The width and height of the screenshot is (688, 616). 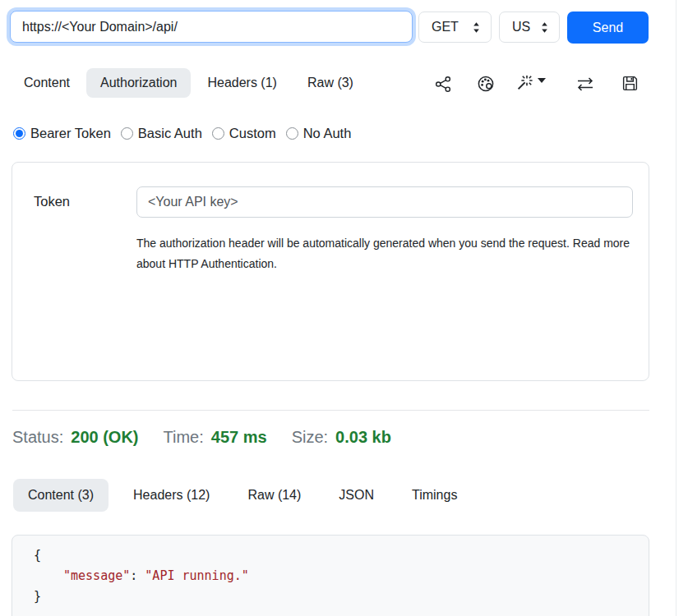 What do you see at coordinates (97, 576) in the screenshot?
I see `json-key: "message"` at bounding box center [97, 576].